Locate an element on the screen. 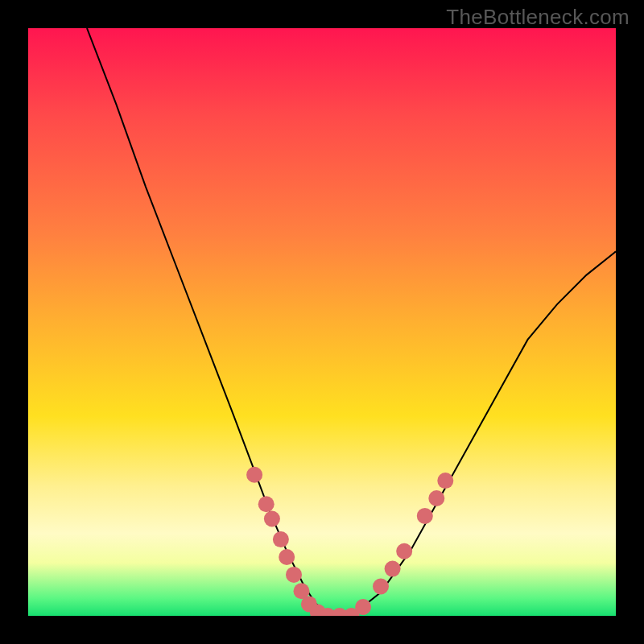  watermark-text: TheBottleneck.com is located at coordinates (538, 18).